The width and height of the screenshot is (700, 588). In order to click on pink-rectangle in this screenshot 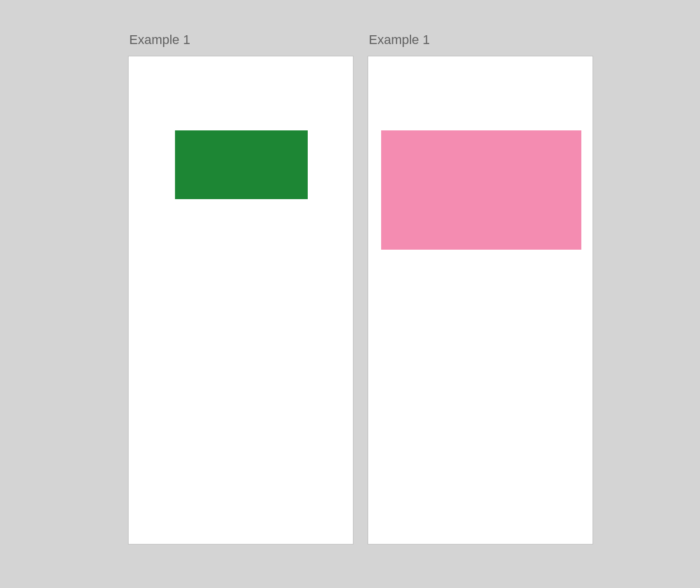, I will do `click(482, 190)`.